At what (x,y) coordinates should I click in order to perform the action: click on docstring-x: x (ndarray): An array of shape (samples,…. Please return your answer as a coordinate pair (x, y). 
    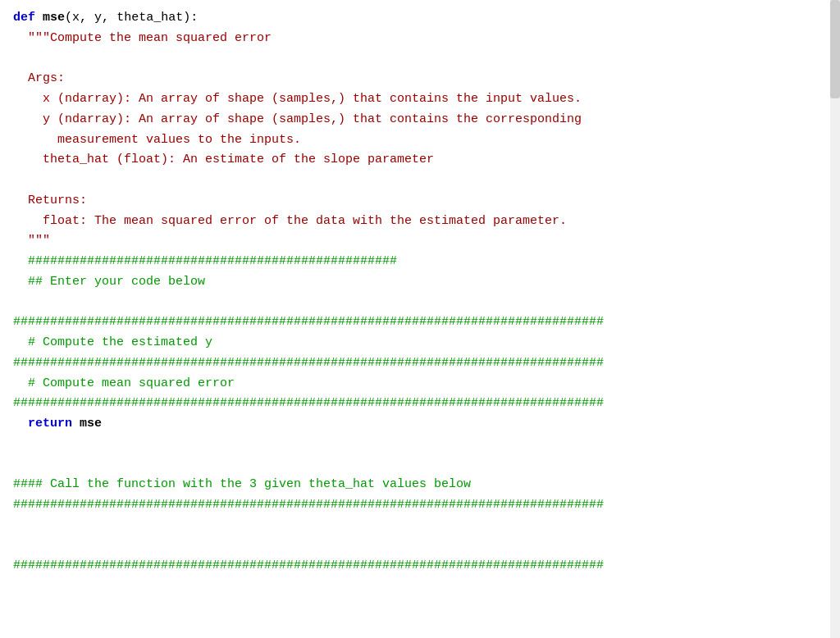
    Looking at the image, I should click on (297, 98).